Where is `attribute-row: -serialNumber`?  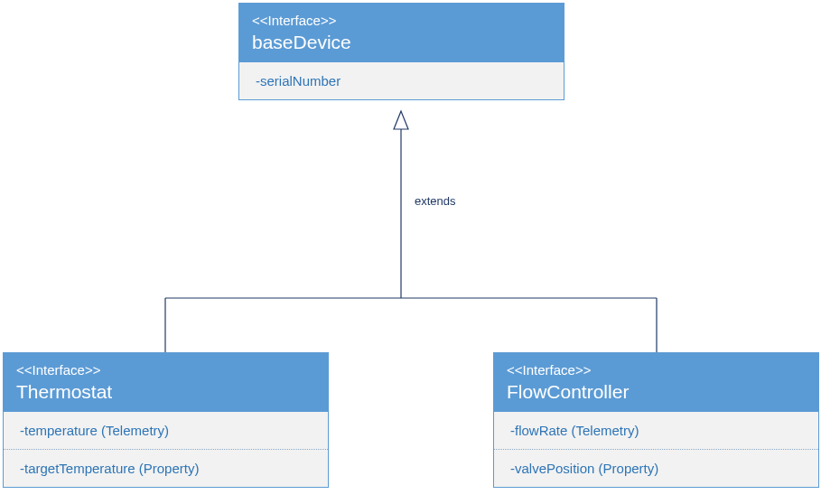 attribute-row: -serialNumber is located at coordinates (401, 81).